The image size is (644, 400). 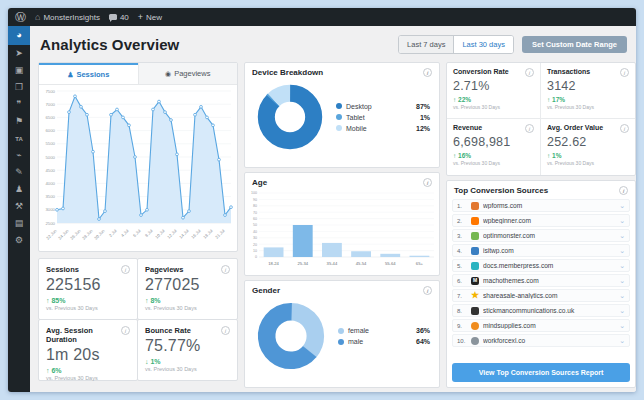 I want to click on source-row: 1.wpforms.com⌄, so click(x=541, y=206).